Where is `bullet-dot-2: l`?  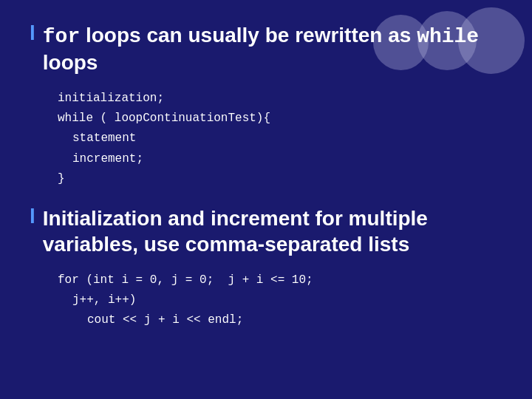 bullet-dot-2: l is located at coordinates (33, 216).